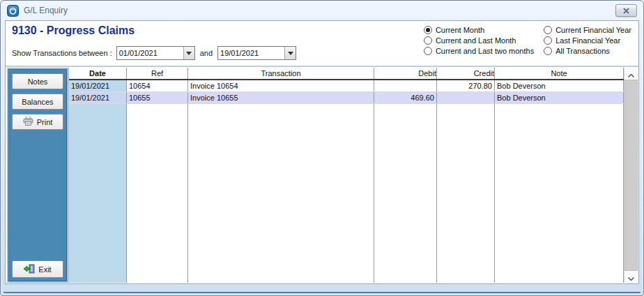 The image size is (644, 296). Describe the element at coordinates (406, 73) in the screenshot. I see `column-header-debit: Debit` at that location.